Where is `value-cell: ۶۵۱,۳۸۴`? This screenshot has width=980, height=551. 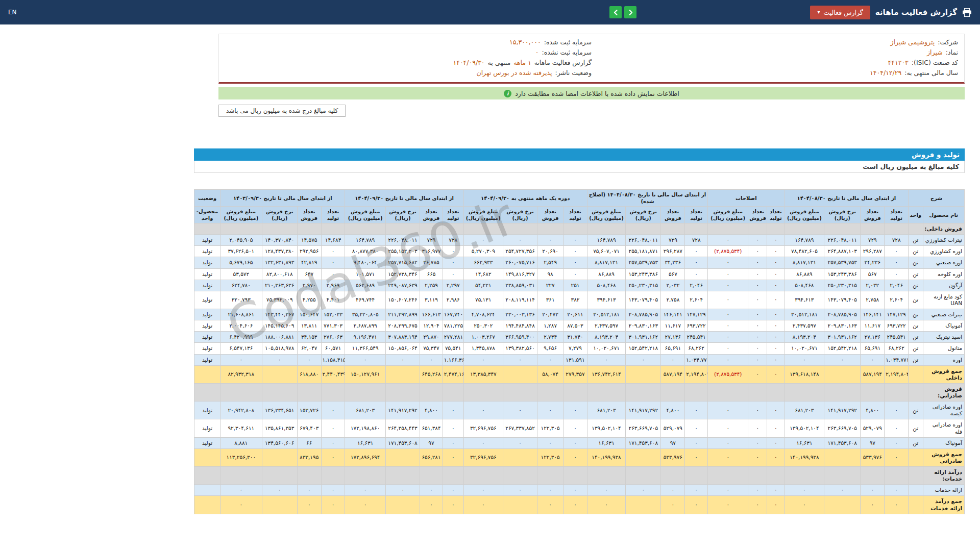
value-cell: ۶۵۱,۳۸۴ is located at coordinates (432, 429).